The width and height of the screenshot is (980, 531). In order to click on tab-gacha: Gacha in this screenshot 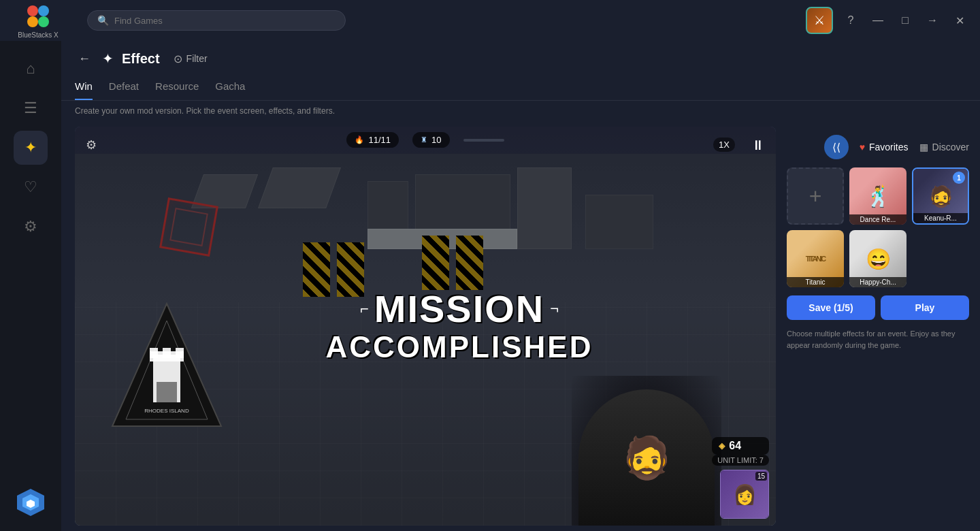, I will do `click(230, 87)`.